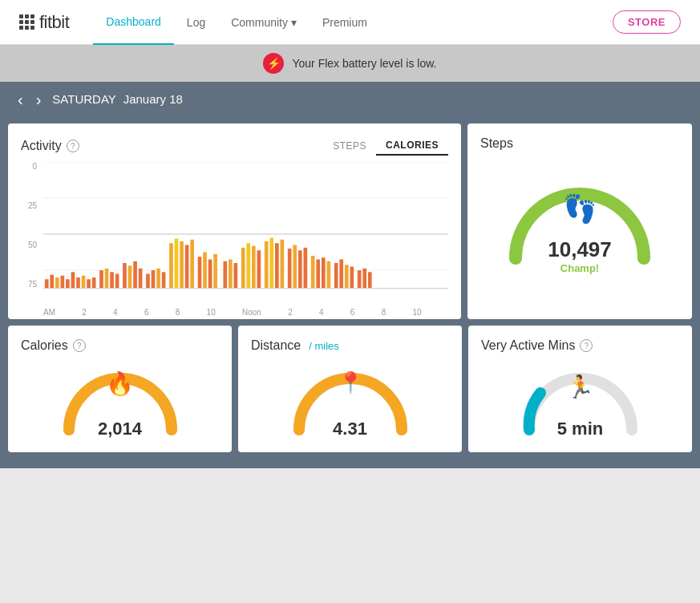  I want to click on y-label-75: 75, so click(29, 284).